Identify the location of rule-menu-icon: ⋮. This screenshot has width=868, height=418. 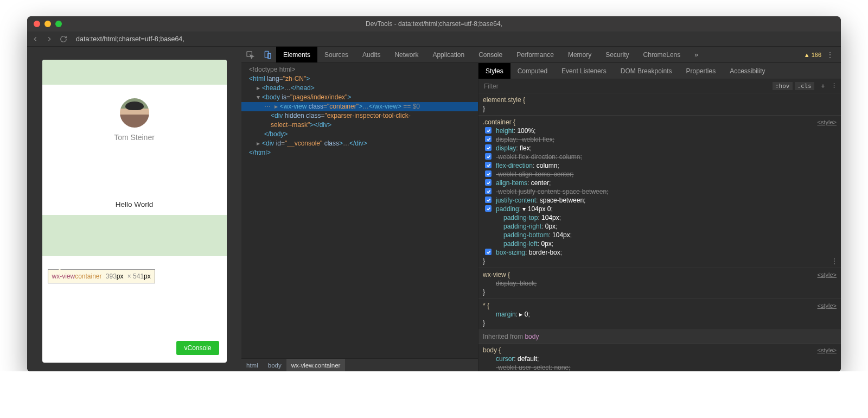
(834, 261).